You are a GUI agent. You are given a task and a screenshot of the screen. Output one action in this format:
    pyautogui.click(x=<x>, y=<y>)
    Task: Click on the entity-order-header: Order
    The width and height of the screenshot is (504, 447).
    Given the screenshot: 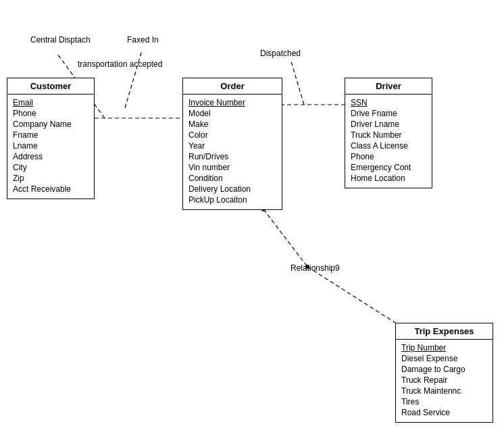 What is the action you would take?
    pyautogui.click(x=232, y=86)
    